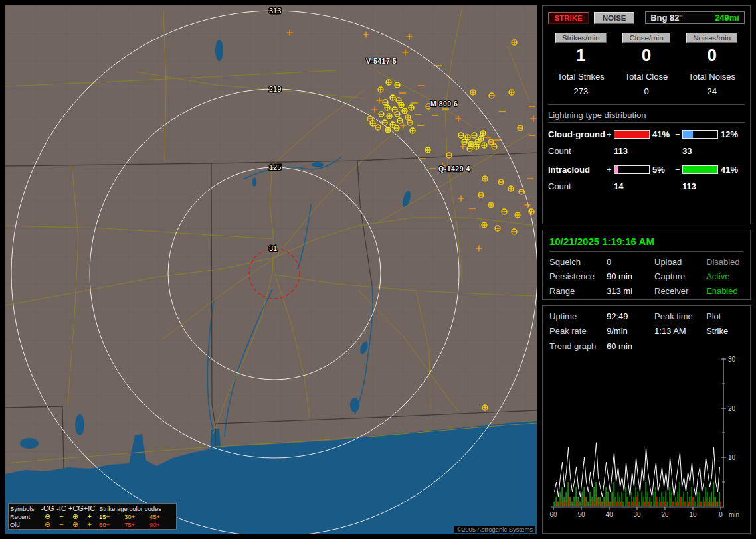 Image resolution: width=756 pixels, height=539 pixels. What do you see at coordinates (89, 524) in the screenshot?
I see `pic-old-icon: +` at bounding box center [89, 524].